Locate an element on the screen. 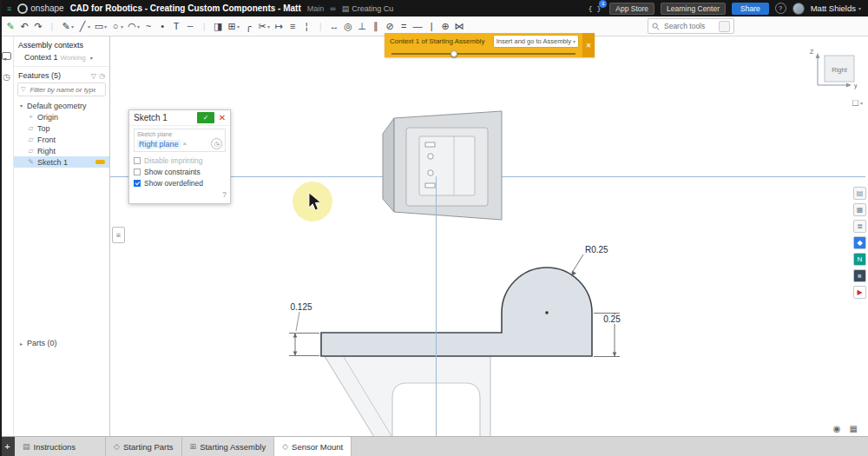  app-menu-icon: ≡ is located at coordinates (9, 9).